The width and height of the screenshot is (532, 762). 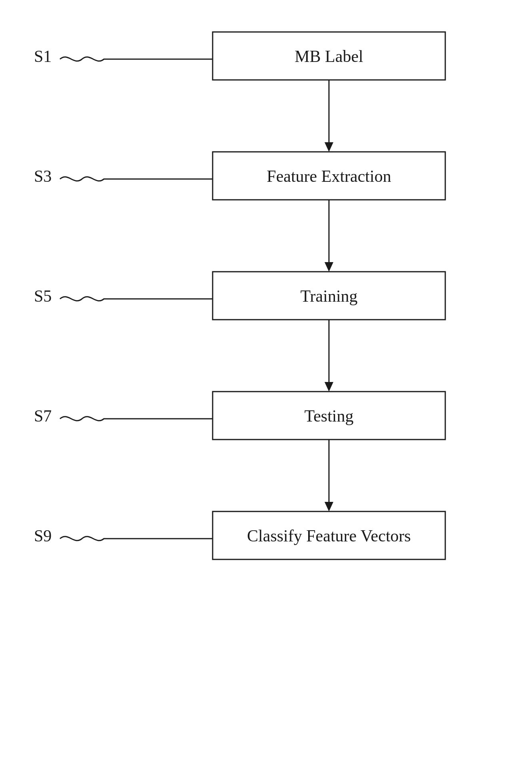 What do you see at coordinates (43, 56) in the screenshot?
I see `step-label-s1: S1` at bounding box center [43, 56].